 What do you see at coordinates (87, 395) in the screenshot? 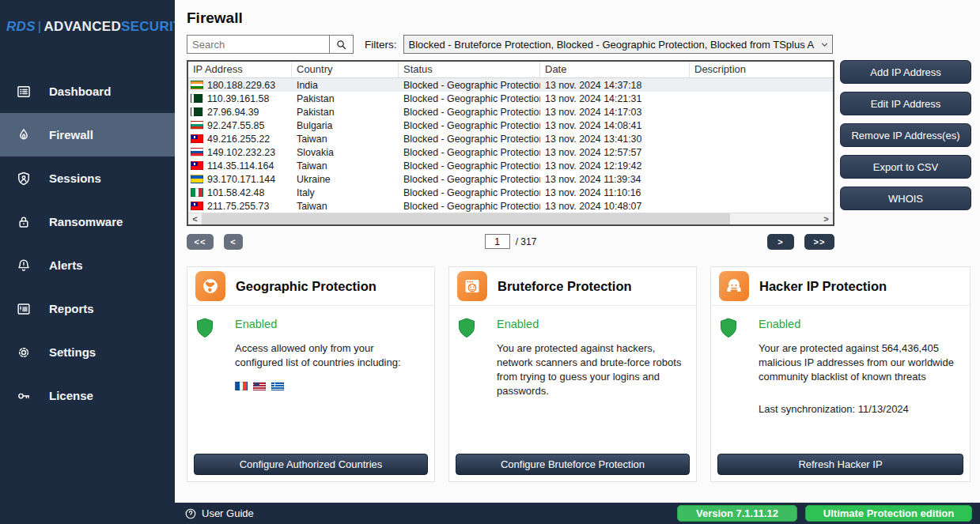
I see `sidebar-item-license: License` at bounding box center [87, 395].